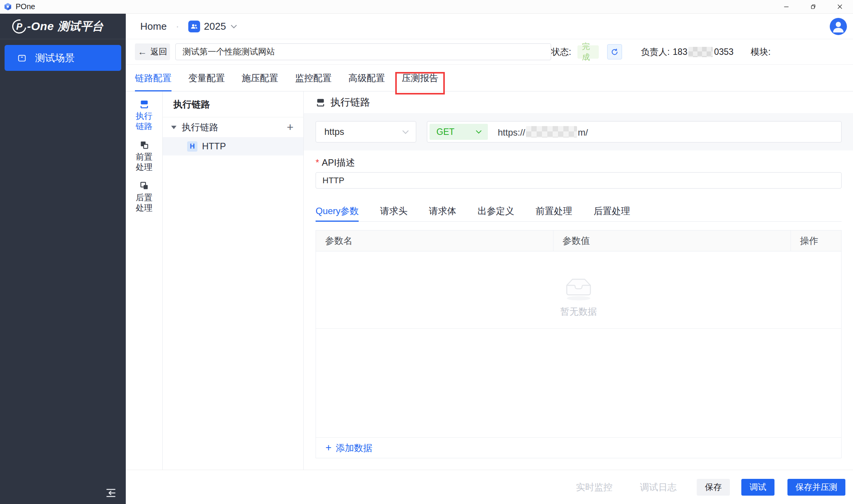 This screenshot has height=504, width=853. Describe the element at coordinates (579, 290) in the screenshot. I see `empty-state: 暂无数据` at that location.